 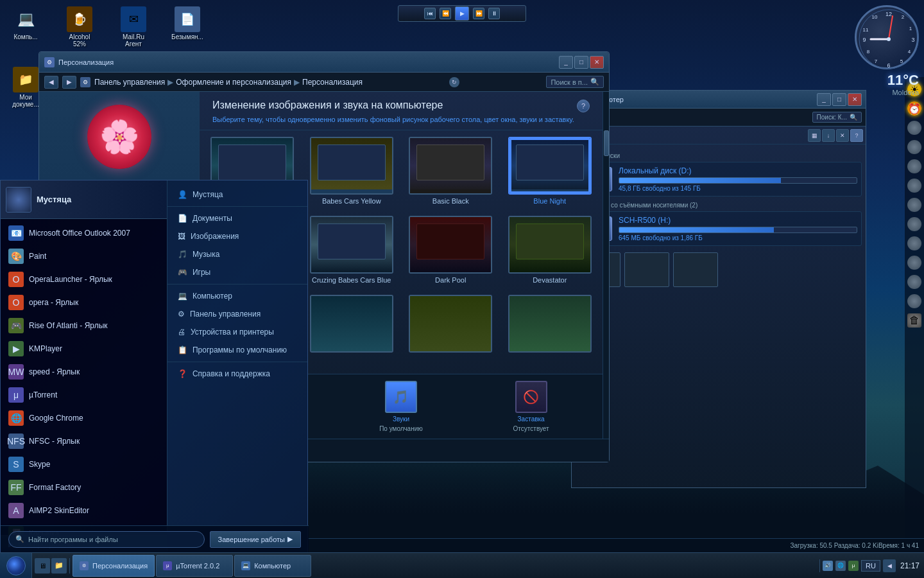 I want to click on start-button, so click(x=16, y=566).